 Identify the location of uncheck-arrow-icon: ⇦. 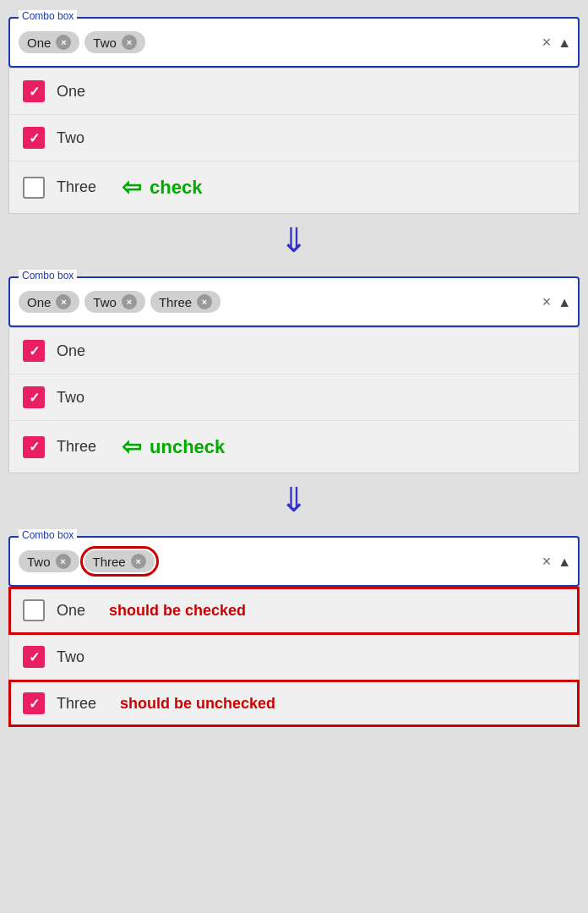
(132, 446).